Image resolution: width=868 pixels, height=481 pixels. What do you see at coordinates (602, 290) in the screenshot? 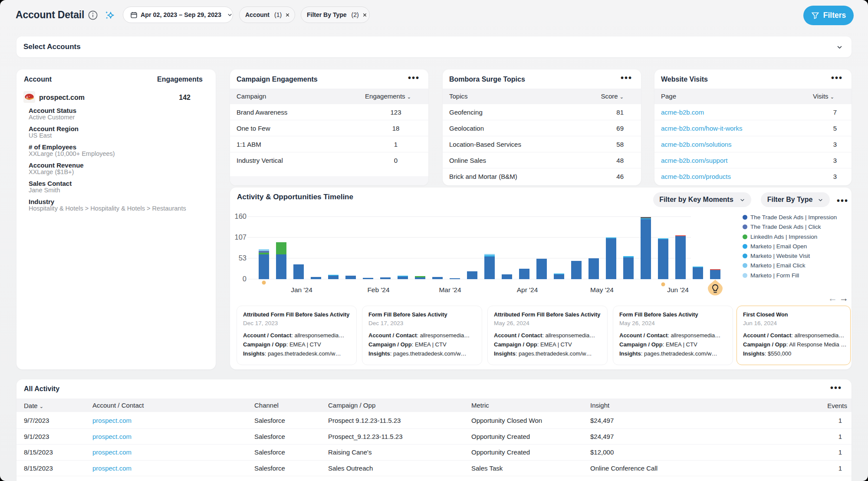
I see `svg-text: May '24` at bounding box center [602, 290].